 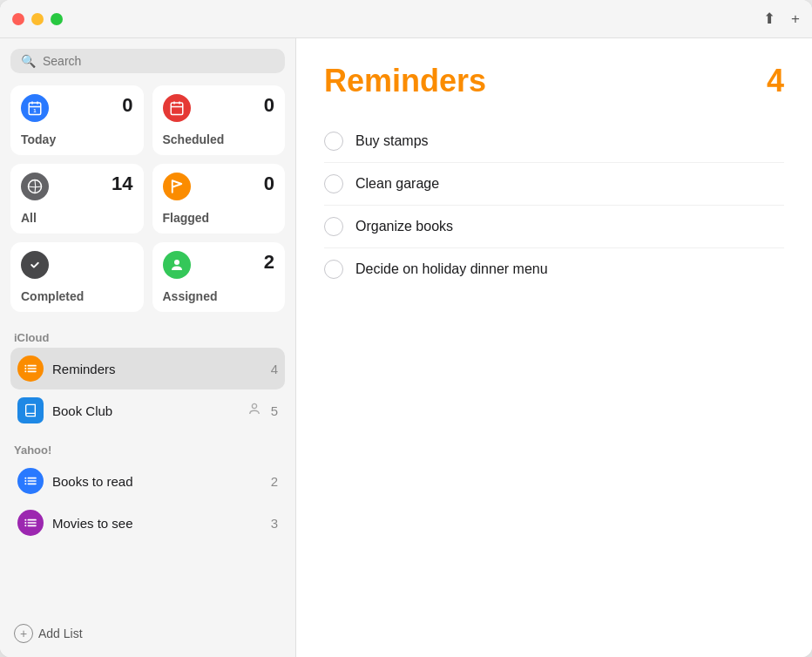 What do you see at coordinates (35, 111) in the screenshot?
I see `svg-text: 1` at bounding box center [35, 111].